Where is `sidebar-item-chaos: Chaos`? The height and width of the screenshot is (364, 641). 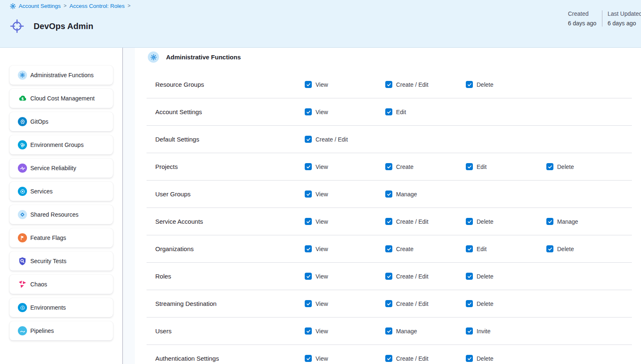
sidebar-item-chaos: Chaos is located at coordinates (61, 284).